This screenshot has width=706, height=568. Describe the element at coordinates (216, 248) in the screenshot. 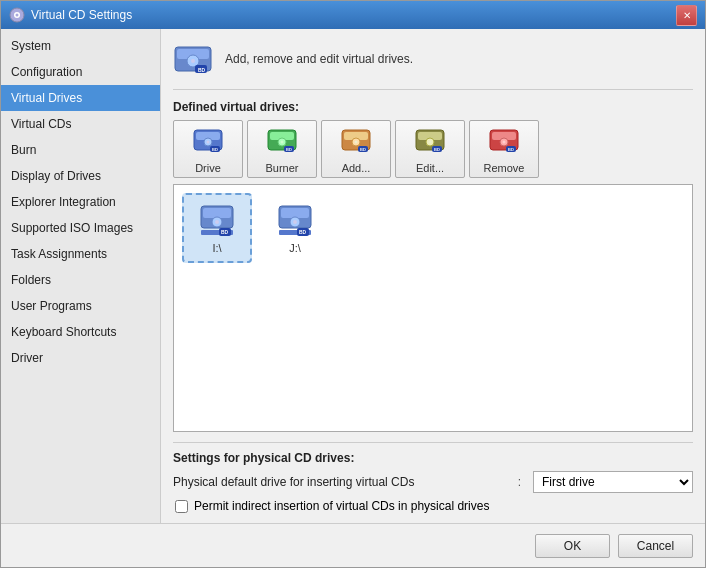

I see `drive-label-drive-i: I:\` at that location.